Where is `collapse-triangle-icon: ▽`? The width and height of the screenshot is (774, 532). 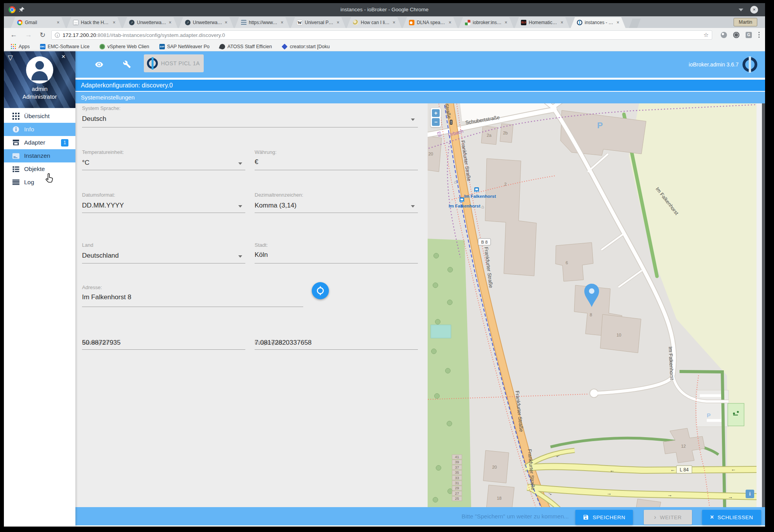
collapse-triangle-icon: ▽ is located at coordinates (10, 58).